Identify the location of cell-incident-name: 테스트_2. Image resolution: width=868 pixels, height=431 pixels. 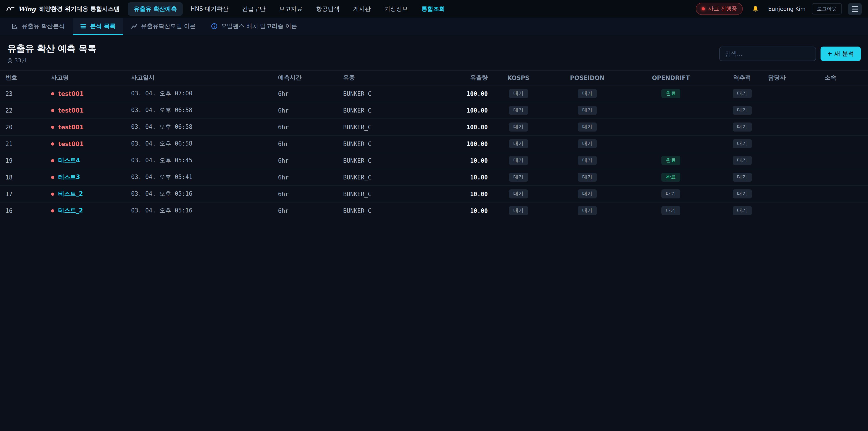
(91, 211).